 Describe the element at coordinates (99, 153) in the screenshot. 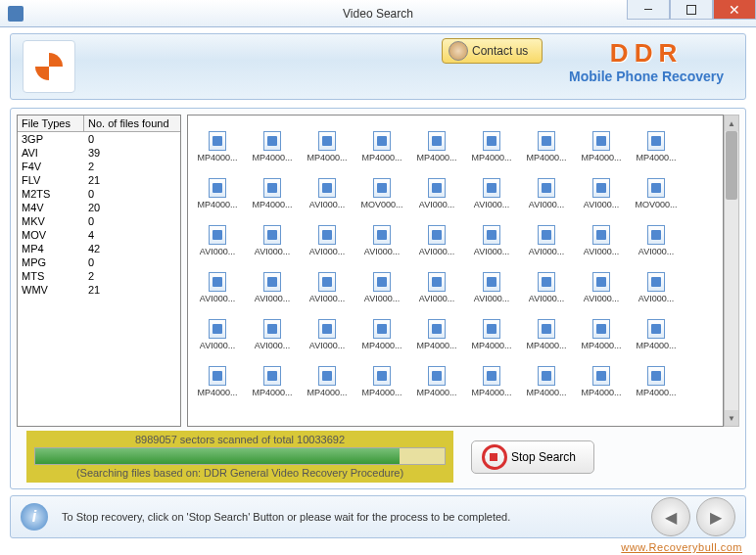

I see `table-row: AVI39` at that location.